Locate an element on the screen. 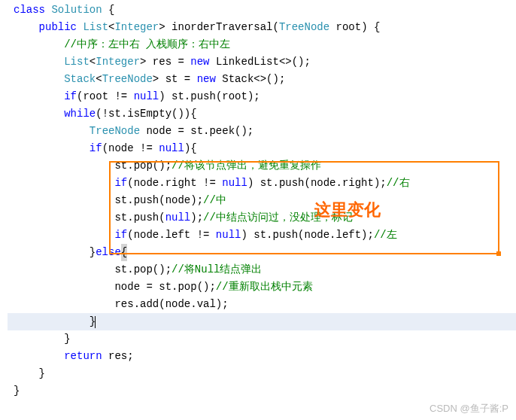 This screenshot has height=420, width=516. code-line: st.push(node);//中 is located at coordinates (262, 200).